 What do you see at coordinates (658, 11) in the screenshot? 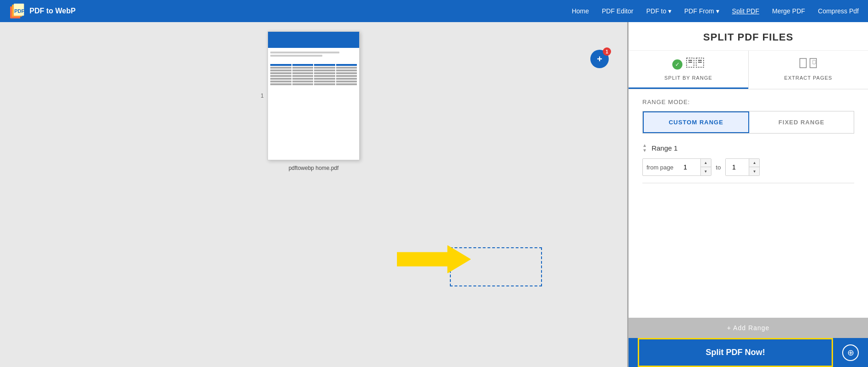
I see `nav-pdf-to-dropdown: PDF to ▾` at bounding box center [658, 11].